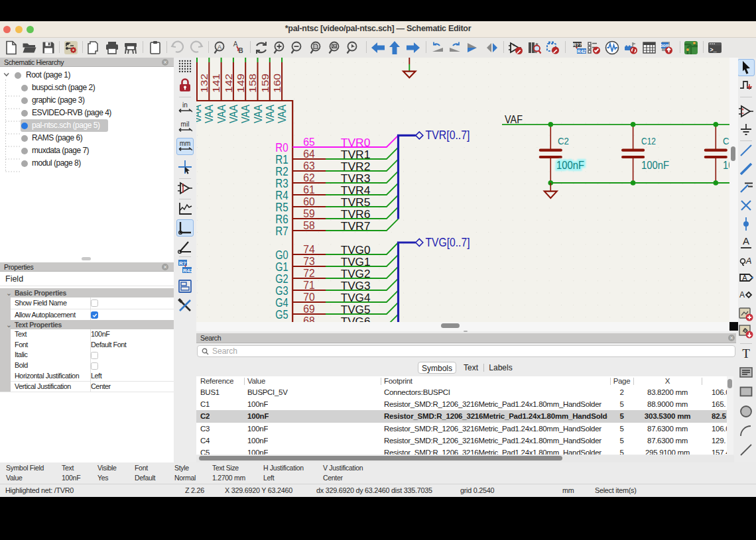 Image resolution: width=756 pixels, height=540 pixels. Describe the element at coordinates (277, 83) in the screenshot. I see `svg-text: 160` at that location.